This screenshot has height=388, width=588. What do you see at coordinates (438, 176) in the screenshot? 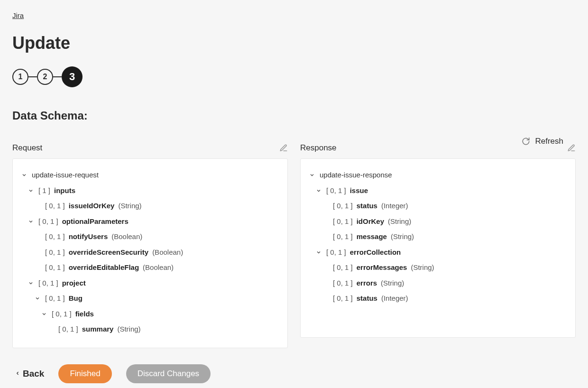
I see `tree-root-response: update-issue-response` at bounding box center [438, 176].